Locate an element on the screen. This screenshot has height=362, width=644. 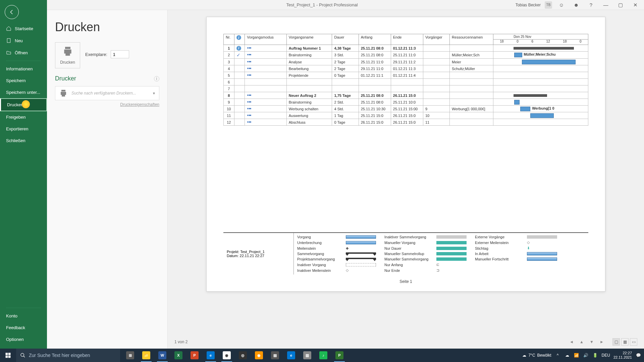
sidebar-home-label: Startseite is located at coordinates (24, 29).